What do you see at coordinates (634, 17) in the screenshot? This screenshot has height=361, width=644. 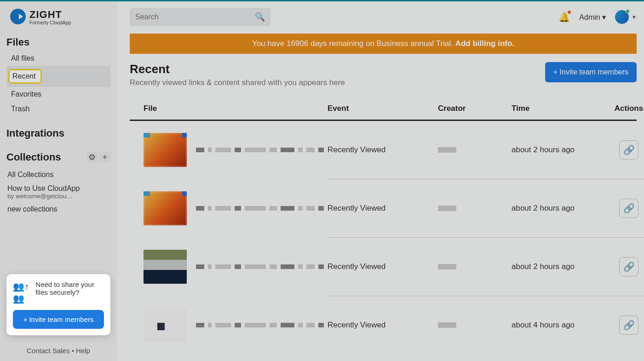 I see `chevron-down-icon: ▼` at bounding box center [634, 17].